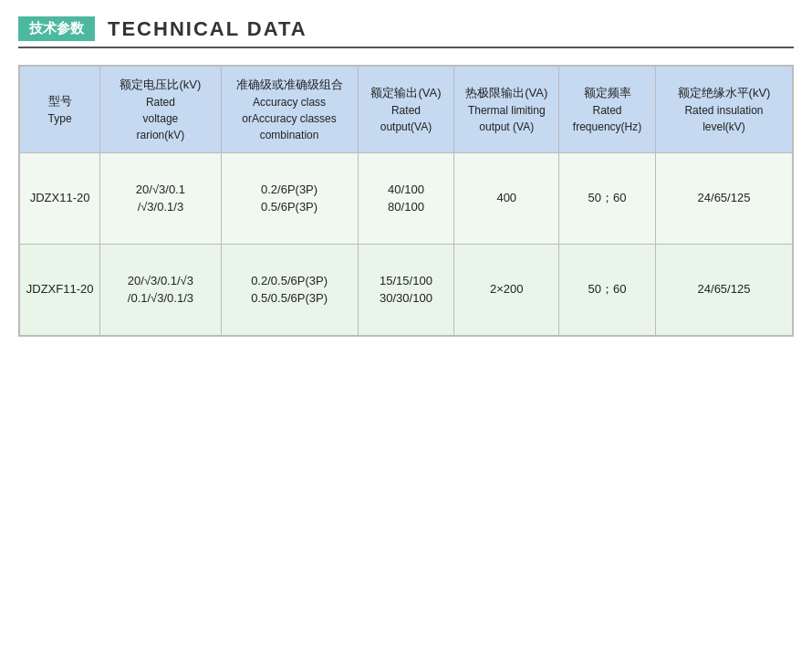 The image size is (812, 668). I want to click on cell-accuracy: 0.2/6P(3P)0.5/6P(3P), so click(289, 198).